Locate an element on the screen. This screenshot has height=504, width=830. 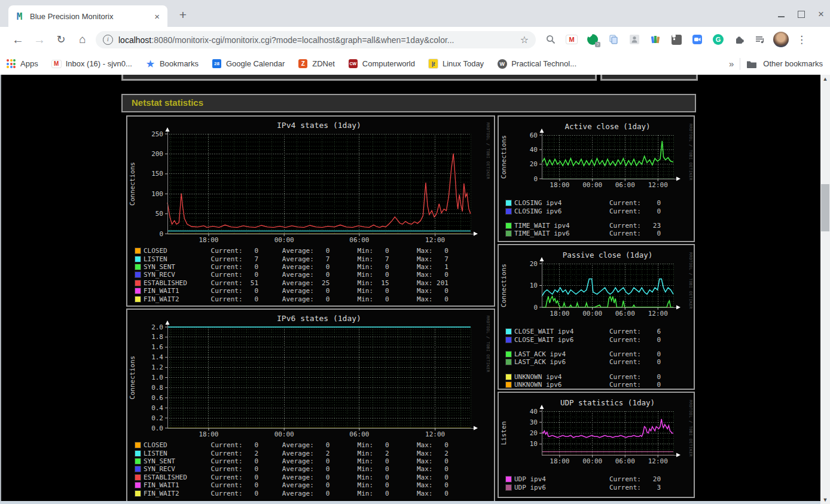
svg-text: Listen is located at coordinates (504, 433).